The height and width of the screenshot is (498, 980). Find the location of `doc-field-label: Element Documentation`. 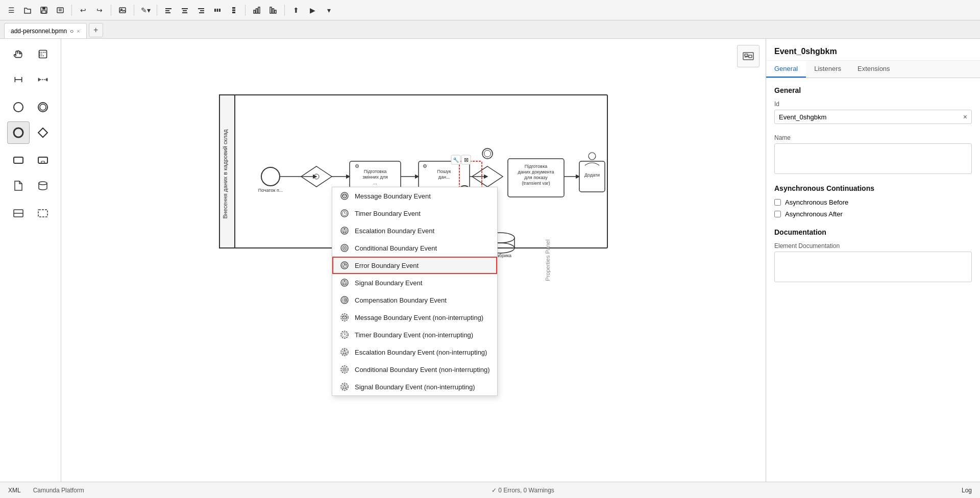

doc-field-label: Element Documentation is located at coordinates (873, 246).